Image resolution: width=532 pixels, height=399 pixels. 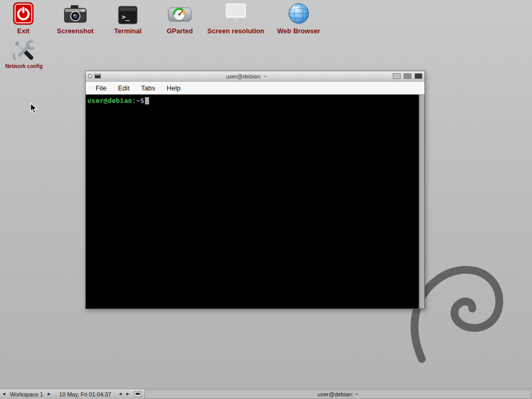 What do you see at coordinates (266, 394) in the screenshot?
I see `taskbar: ◄ Workspace 1 ► 10 May, Fri 01:04:37 ◄ ►…` at bounding box center [266, 394].